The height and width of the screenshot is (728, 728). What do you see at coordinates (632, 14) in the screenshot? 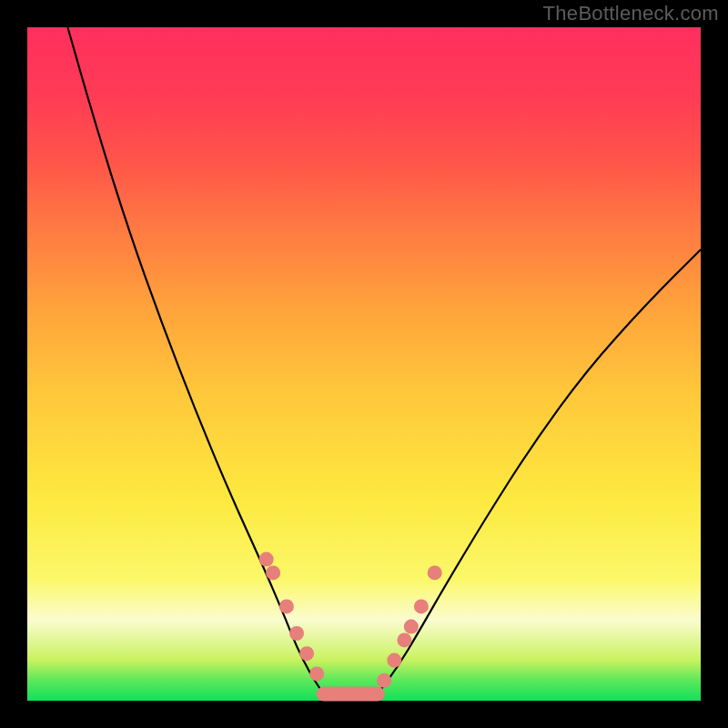
I see `watermark-text: TheBottleneck.com` at bounding box center [632, 14].